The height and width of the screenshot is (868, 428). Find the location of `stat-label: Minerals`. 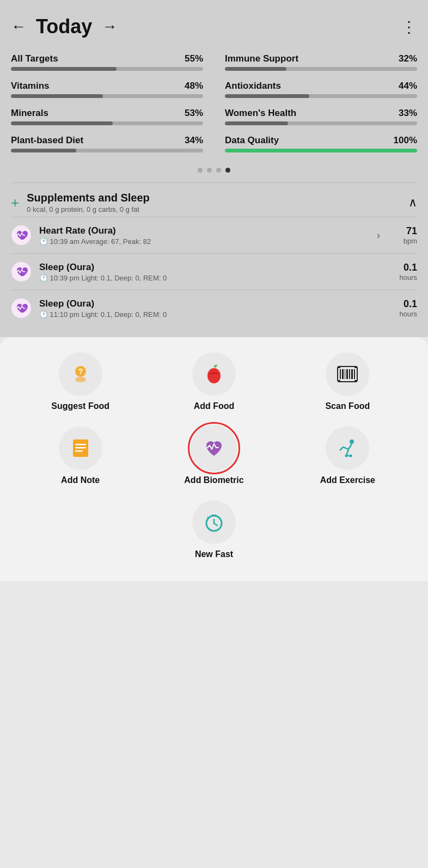

stat-label: Minerals is located at coordinates (29, 113).